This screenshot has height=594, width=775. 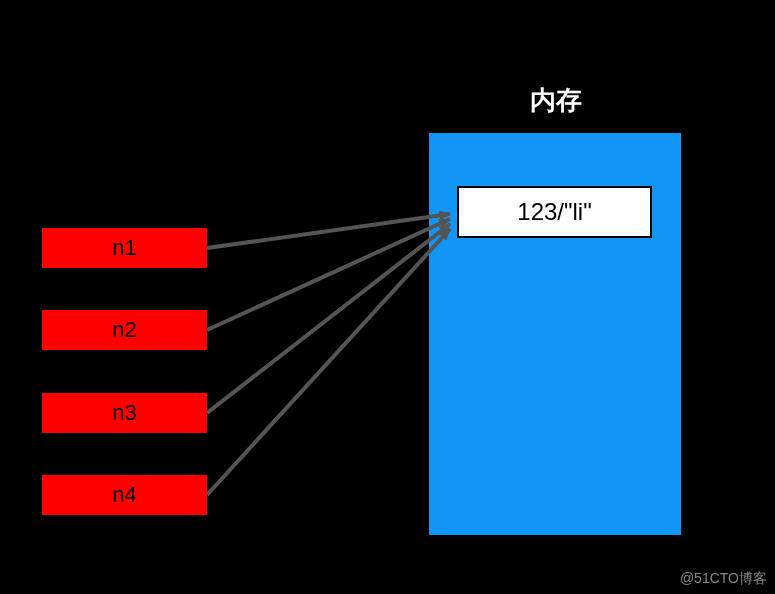 I want to click on variable-n4: n4, so click(x=124, y=495).